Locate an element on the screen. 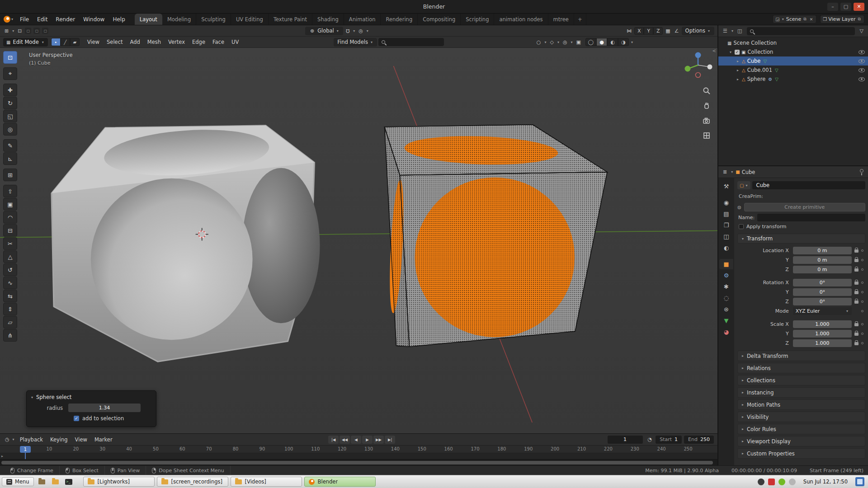  loop-cut-tool-button: ⊟ is located at coordinates (10, 230).